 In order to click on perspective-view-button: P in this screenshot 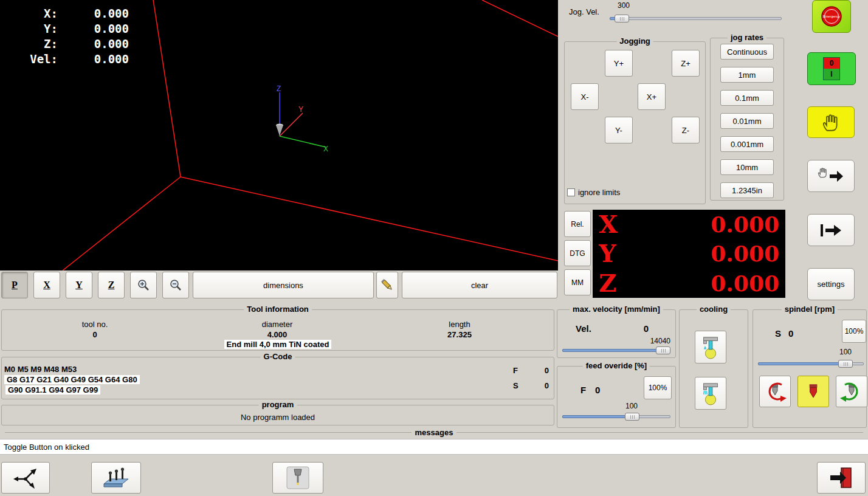, I will do `click(15, 285)`.